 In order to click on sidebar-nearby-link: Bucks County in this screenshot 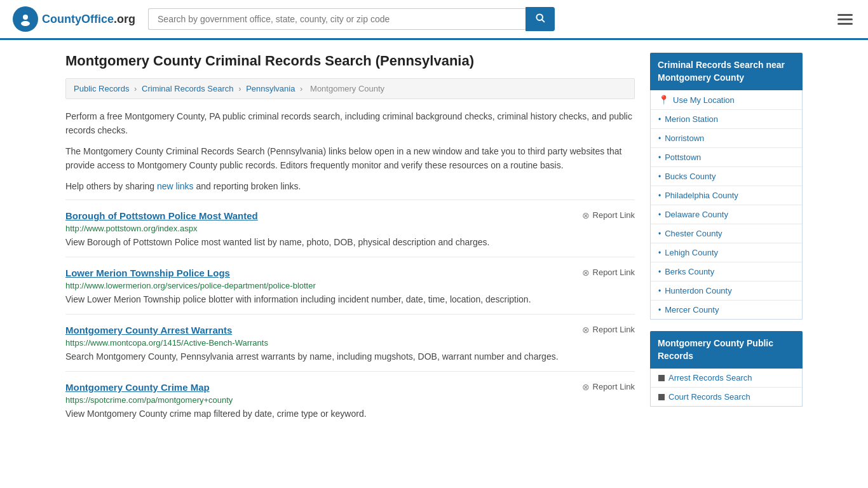, I will do `click(690, 177)`.